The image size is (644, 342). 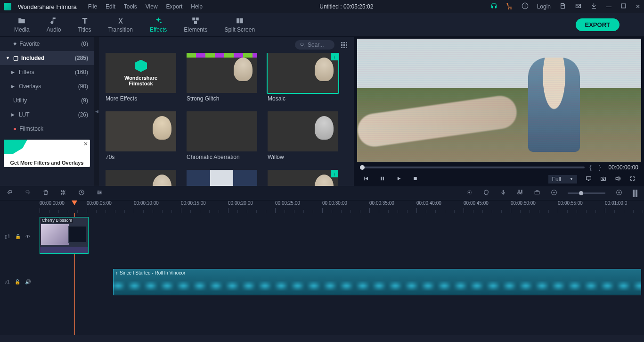 I want to click on eye-icon: 👁, so click(x=28, y=237).